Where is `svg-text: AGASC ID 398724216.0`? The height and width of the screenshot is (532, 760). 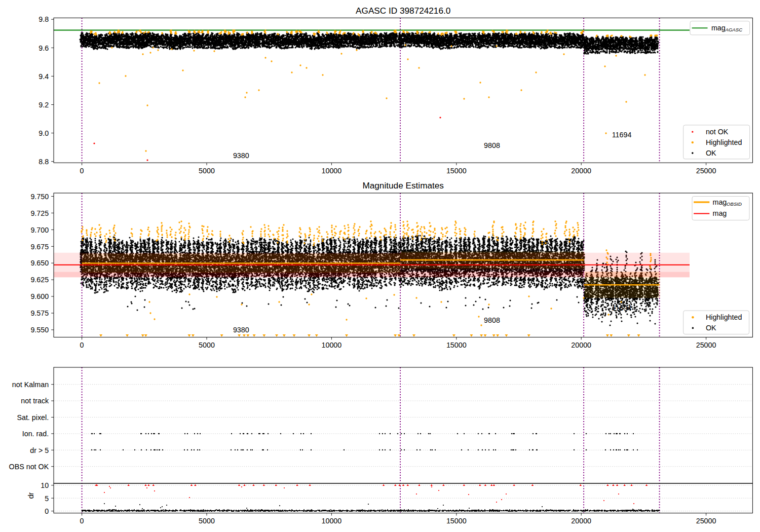 svg-text: AGASC ID 398724216.0 is located at coordinates (403, 11).